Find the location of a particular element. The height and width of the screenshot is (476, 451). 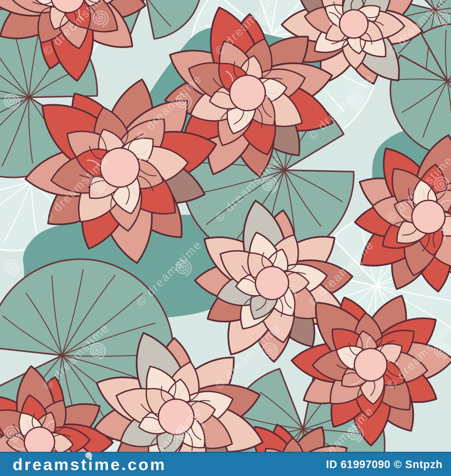

image-id-text: ID 61997090 © Sntpzh is located at coordinates (384, 465).